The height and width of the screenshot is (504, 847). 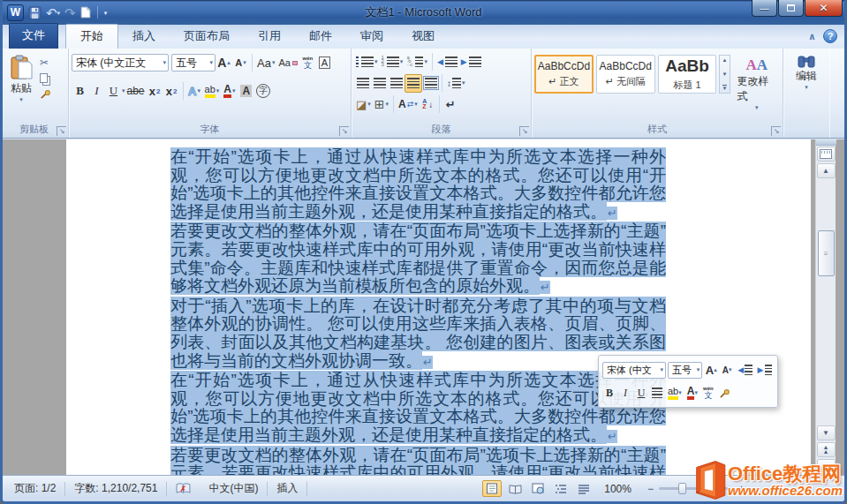 What do you see at coordinates (725, 74) in the screenshot?
I see `styles-scroll-down: ▼` at bounding box center [725, 74].